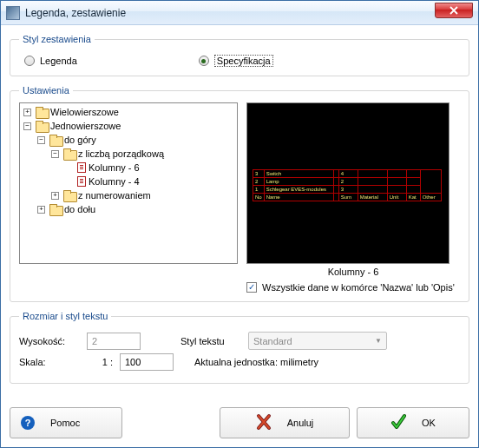 The image size is (479, 448). I want to click on preview-table: 3Switch42Lamp21Schlegear EVES-modules3No…, so click(347, 186).